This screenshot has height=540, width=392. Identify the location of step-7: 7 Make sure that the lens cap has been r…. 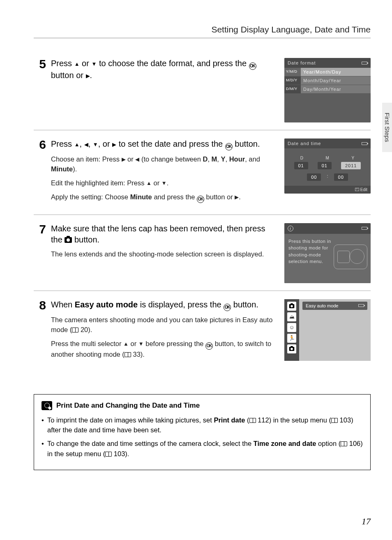
(202, 253).